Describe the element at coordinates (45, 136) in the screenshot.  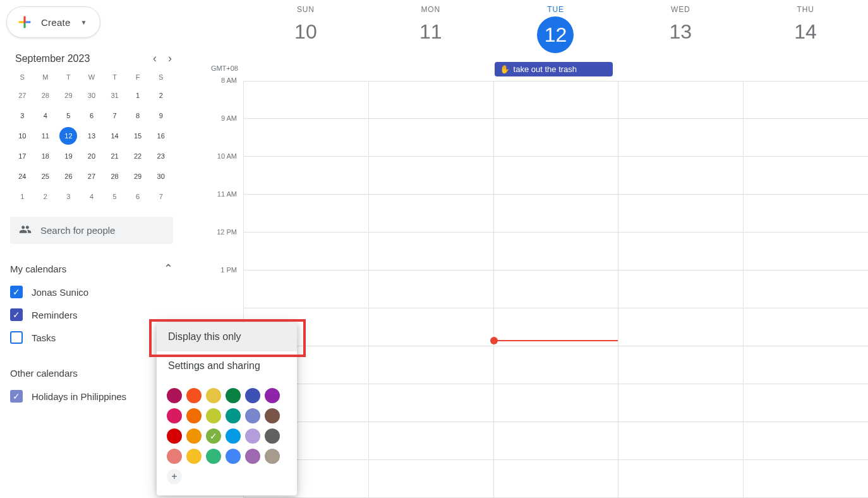
I see `mini-cal-day: 11` at that location.